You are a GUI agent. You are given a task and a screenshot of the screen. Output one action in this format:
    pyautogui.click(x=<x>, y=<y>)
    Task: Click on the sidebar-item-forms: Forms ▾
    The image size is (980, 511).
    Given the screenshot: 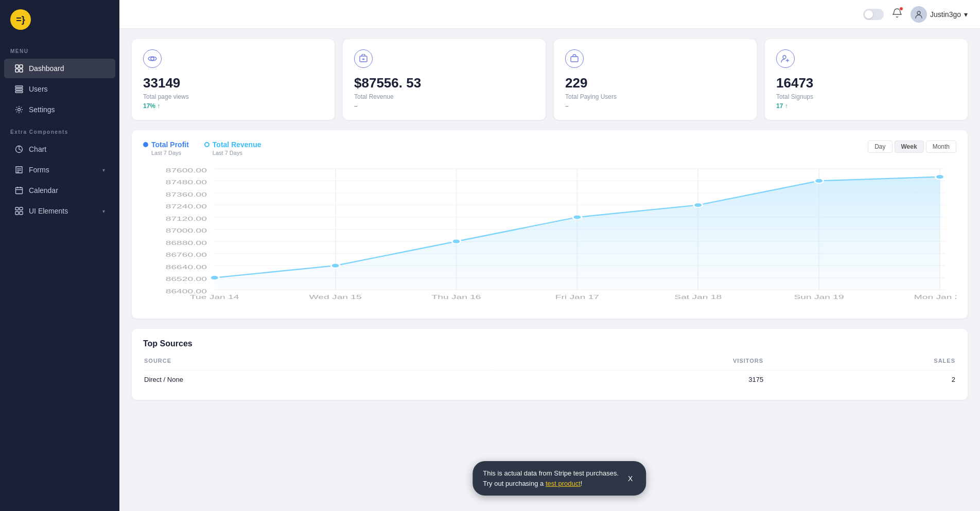 What is the action you would take?
    pyautogui.click(x=60, y=170)
    